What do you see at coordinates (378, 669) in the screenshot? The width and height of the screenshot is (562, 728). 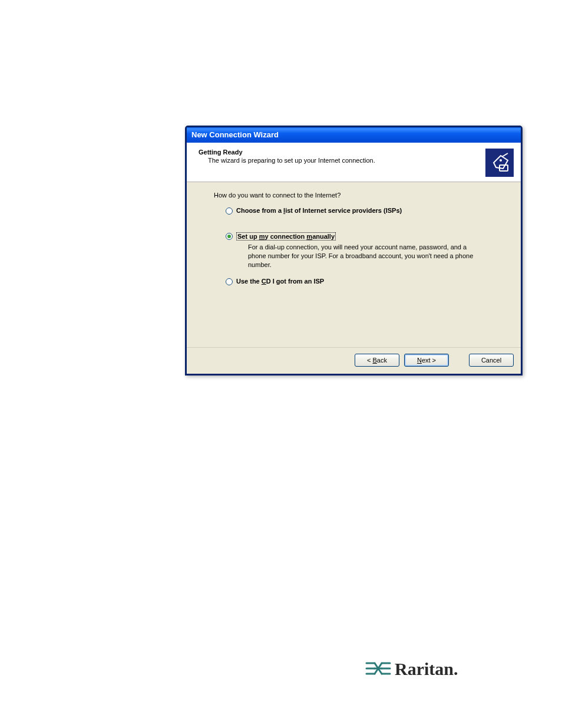 I see `raritan-logo-icon` at bounding box center [378, 669].